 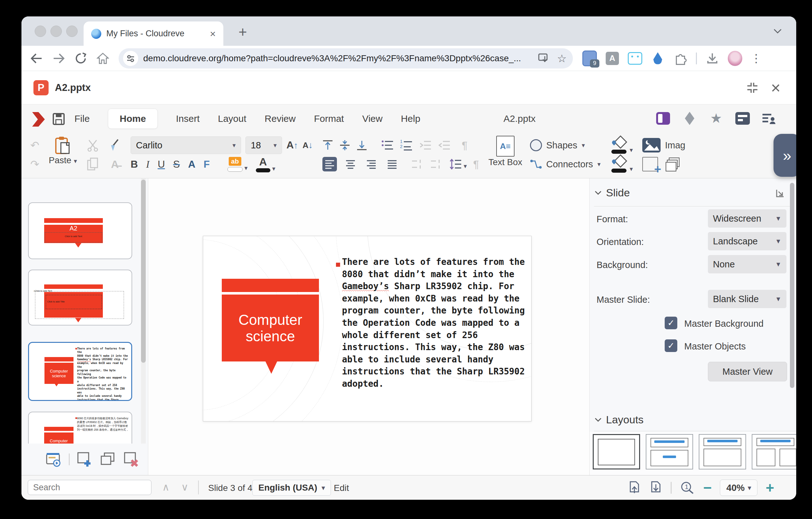 What do you see at coordinates (612, 193) in the screenshot?
I see `slide-section-header: Slide` at bounding box center [612, 193].